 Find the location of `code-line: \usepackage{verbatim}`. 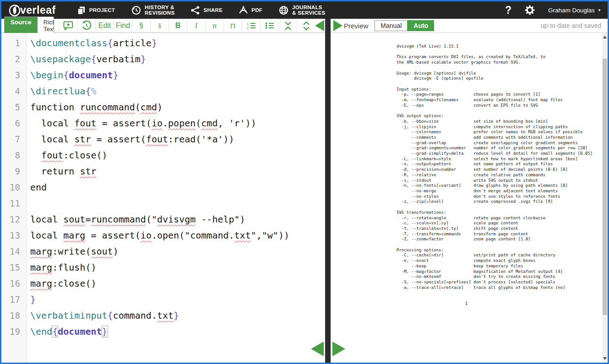

code-line: \usepackage{verbatim} is located at coordinates (178, 60).